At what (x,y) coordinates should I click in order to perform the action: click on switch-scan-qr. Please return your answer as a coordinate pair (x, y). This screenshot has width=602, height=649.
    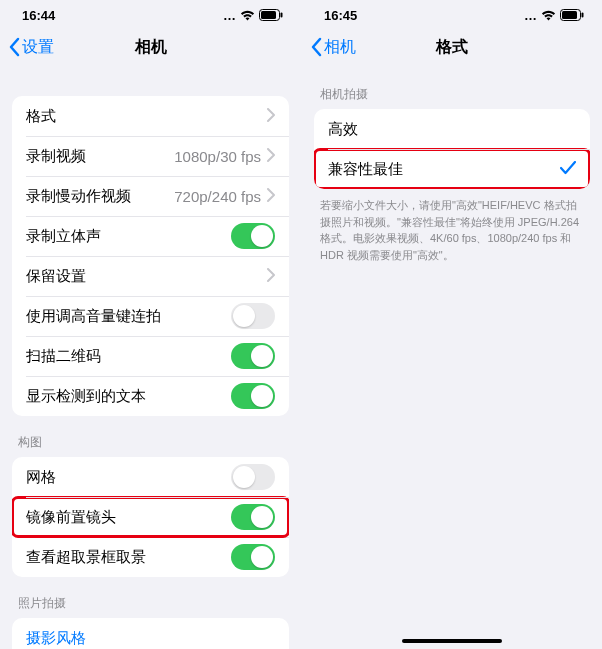
    Looking at the image, I should click on (253, 356).